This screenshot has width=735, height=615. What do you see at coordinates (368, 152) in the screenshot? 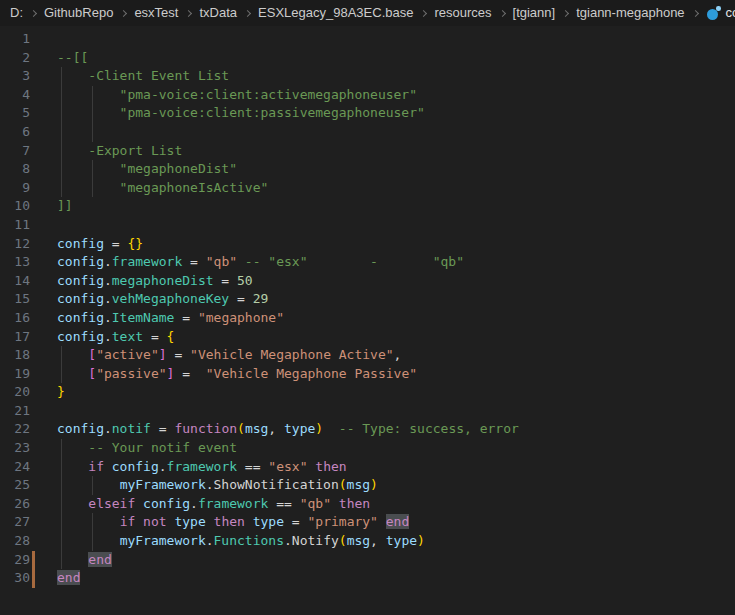
I see `code-line: 7 -Export List` at bounding box center [368, 152].